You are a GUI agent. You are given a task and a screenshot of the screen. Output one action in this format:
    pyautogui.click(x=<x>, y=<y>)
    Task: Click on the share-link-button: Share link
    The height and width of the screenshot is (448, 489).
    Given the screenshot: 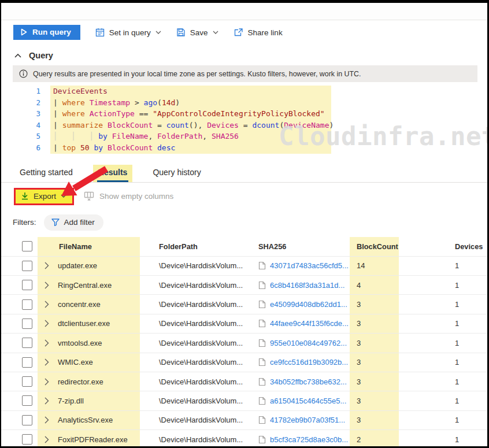 What is the action you would take?
    pyautogui.click(x=258, y=32)
    